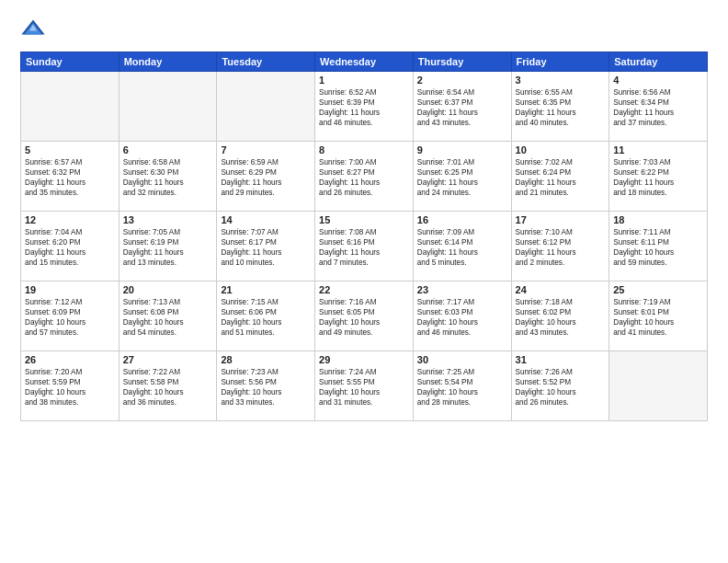 The height and width of the screenshot is (563, 728). What do you see at coordinates (70, 290) in the screenshot?
I see `day-number: 19` at bounding box center [70, 290].